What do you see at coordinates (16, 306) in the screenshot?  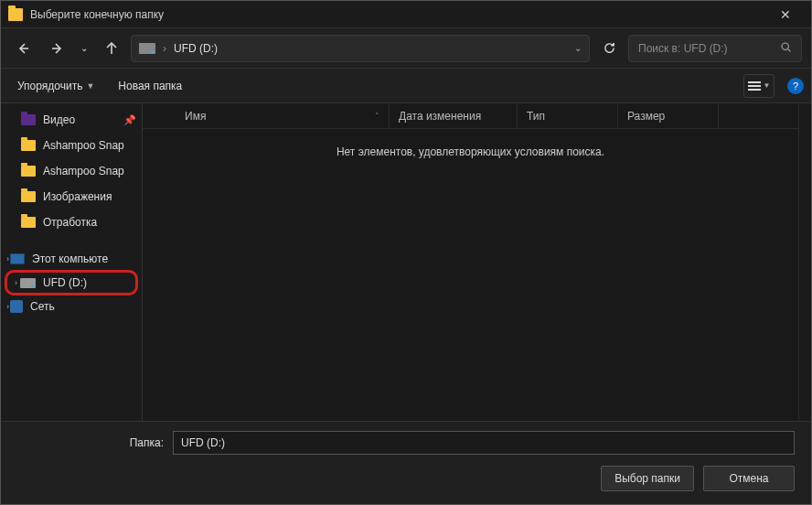 I see `network-icon` at bounding box center [16, 306].